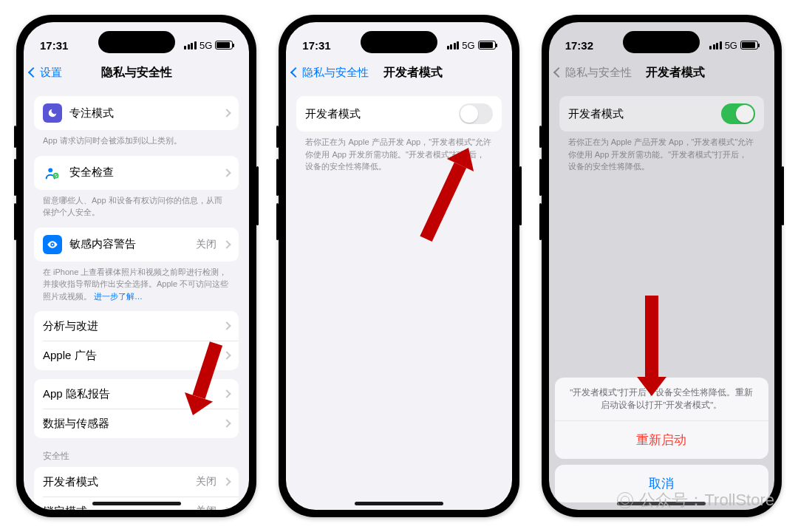 The width and height of the screenshot is (798, 532). I want to click on back-button: 隐私与安全性, so click(330, 72).